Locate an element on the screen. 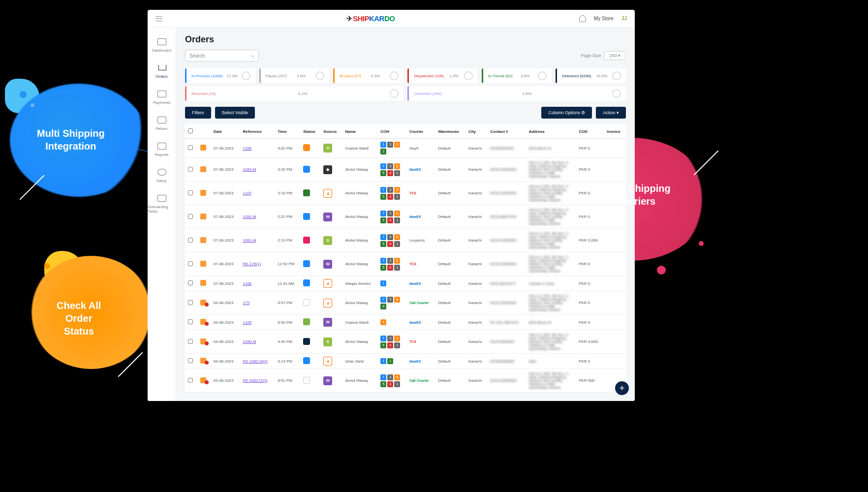 The height and width of the screenshot is (492, 868). status-card: In-Transit (62)0.8% is located at coordinates (517, 76).